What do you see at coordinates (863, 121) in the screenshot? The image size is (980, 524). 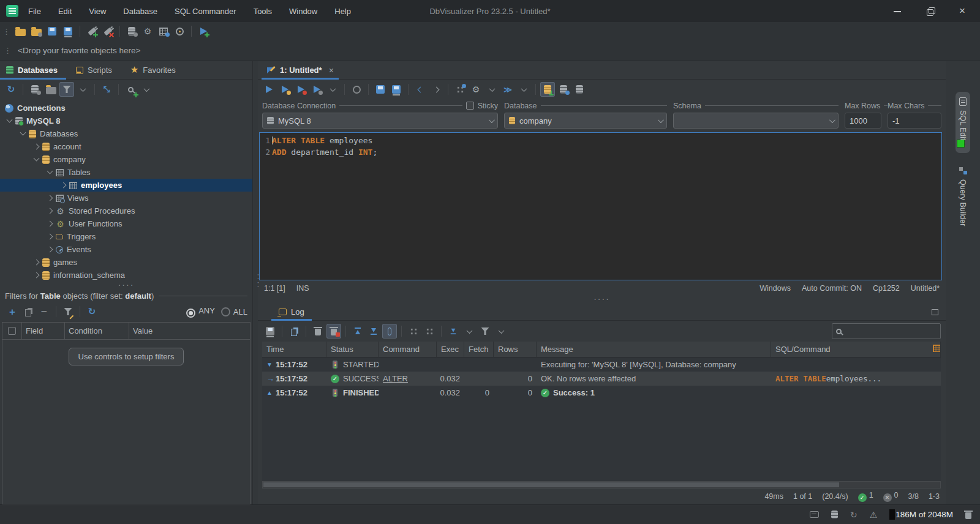 I see `max-rows-input: 1000` at bounding box center [863, 121].